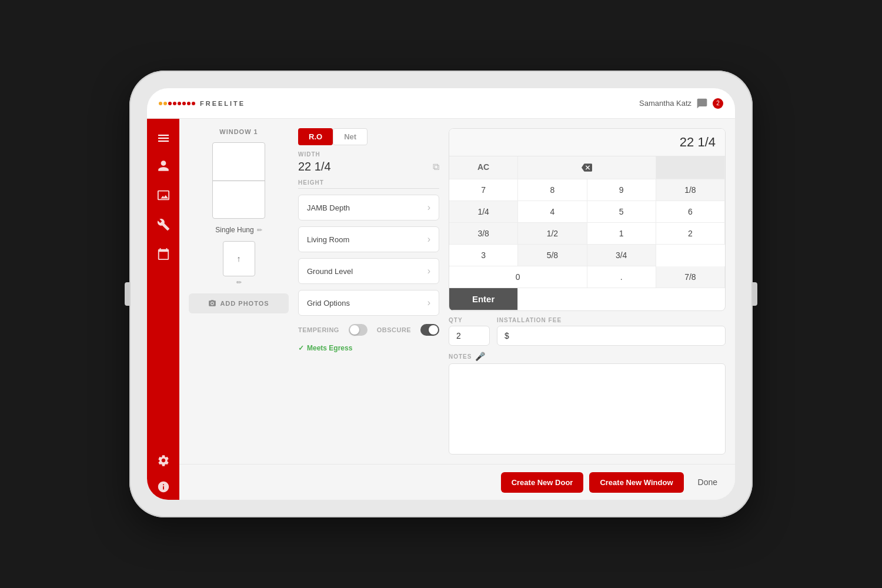 The image size is (882, 588). I want to click on microphone-icon: 🎤, so click(480, 356).